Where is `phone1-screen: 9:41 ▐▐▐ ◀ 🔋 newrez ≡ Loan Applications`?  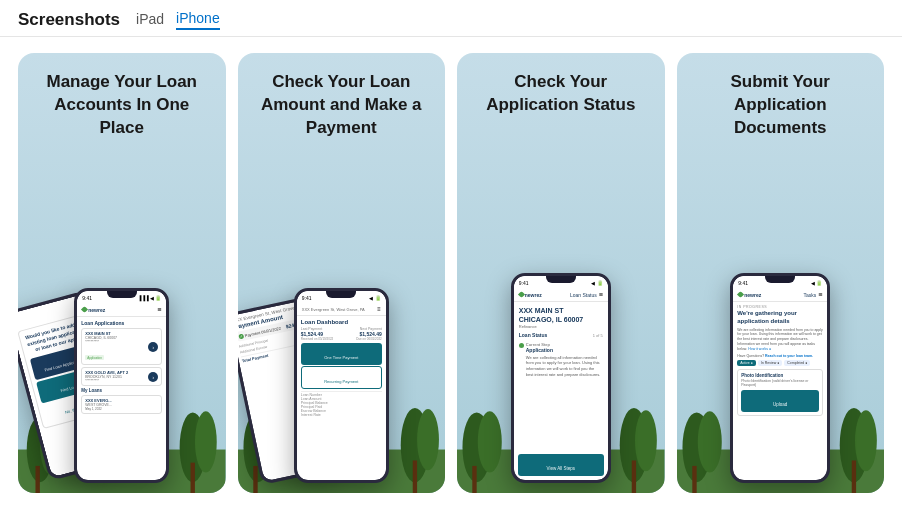
phone1-screen: 9:41 ▐▐▐ ◀ 🔋 newrez ≡ Loan Applications is located at coordinates (122, 386).